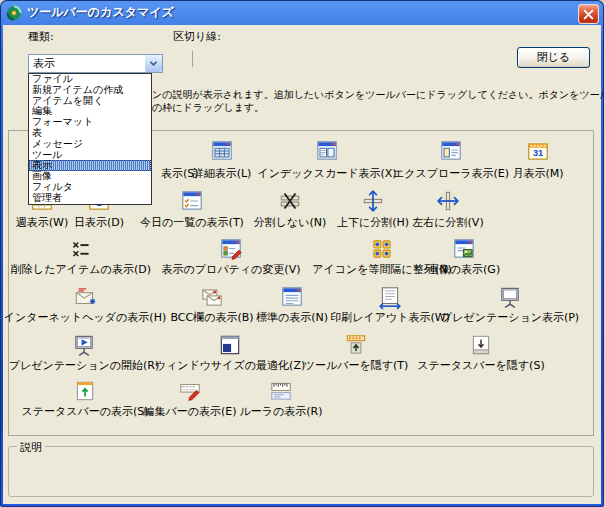  What do you see at coordinates (192, 222) in the screenshot?
I see `toolbar-button-label: 今日の一覧の表示(T)` at bounding box center [192, 222].